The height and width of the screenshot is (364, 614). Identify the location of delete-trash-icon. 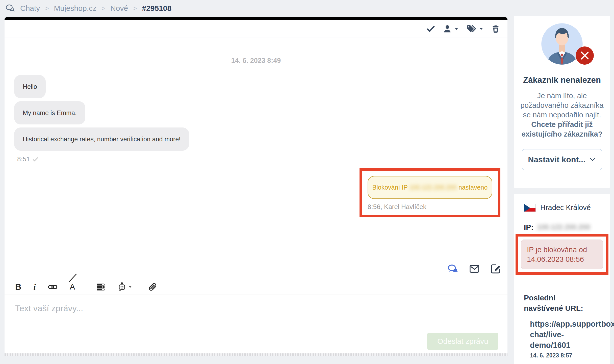
(496, 29).